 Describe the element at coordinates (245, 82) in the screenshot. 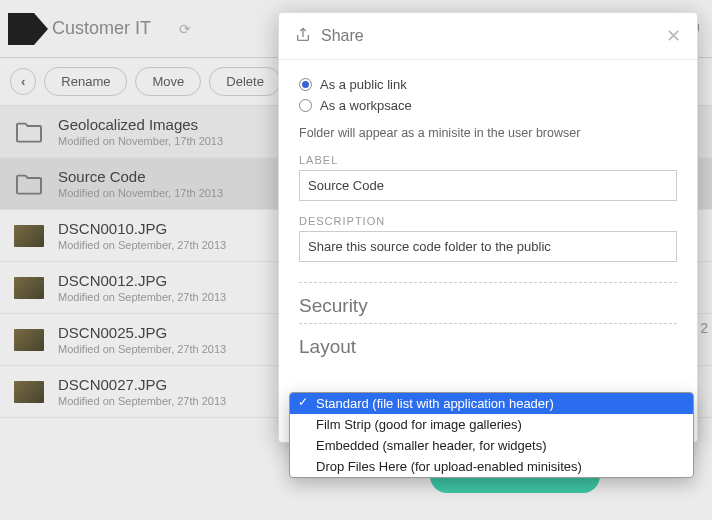

I see `delete-button: Delete` at that location.